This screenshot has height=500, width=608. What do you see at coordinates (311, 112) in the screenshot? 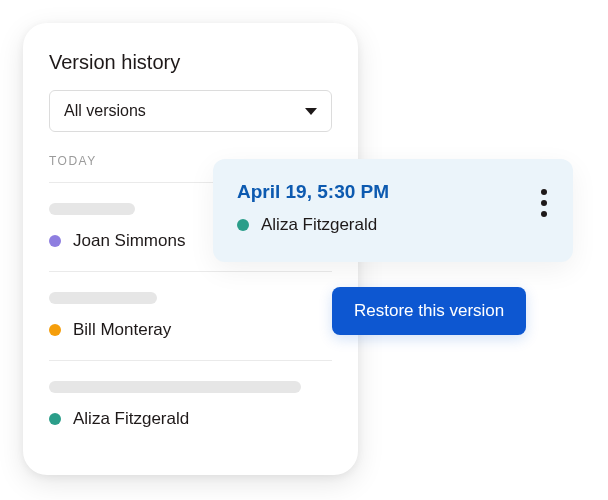
I see `chevron-down-icon` at bounding box center [311, 112].